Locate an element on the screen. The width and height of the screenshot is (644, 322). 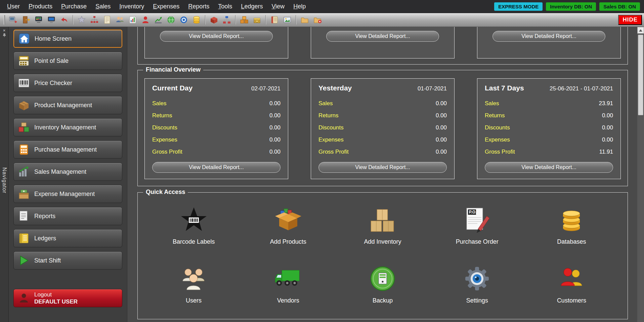
express-mode-button: EXPRESS MODE is located at coordinates (518, 7).